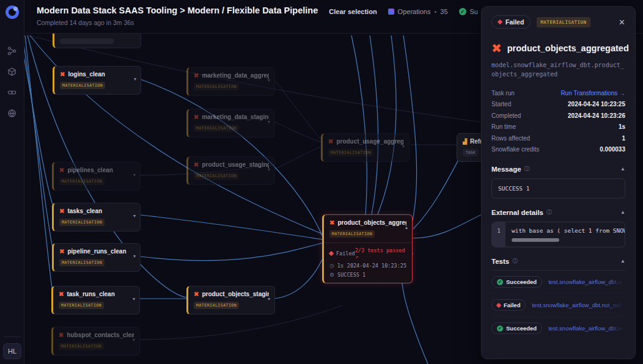  Describe the element at coordinates (511, 22) in the screenshot. I see `status-badge: Failed` at that location.